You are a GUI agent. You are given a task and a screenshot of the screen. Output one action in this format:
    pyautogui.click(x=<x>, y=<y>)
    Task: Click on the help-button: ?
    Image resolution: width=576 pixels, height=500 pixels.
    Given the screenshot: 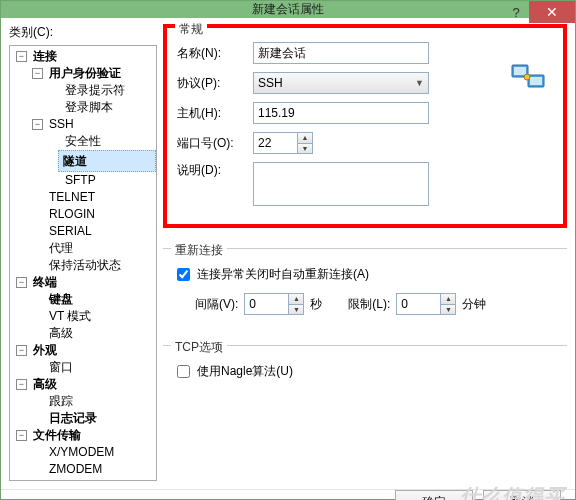 What is the action you would take?
    pyautogui.click(x=516, y=12)
    